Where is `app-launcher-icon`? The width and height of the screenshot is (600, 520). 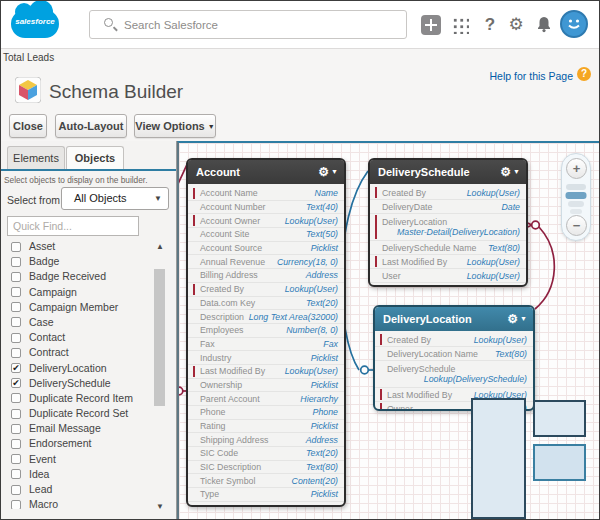
app-launcher-icon is located at coordinates (460, 25).